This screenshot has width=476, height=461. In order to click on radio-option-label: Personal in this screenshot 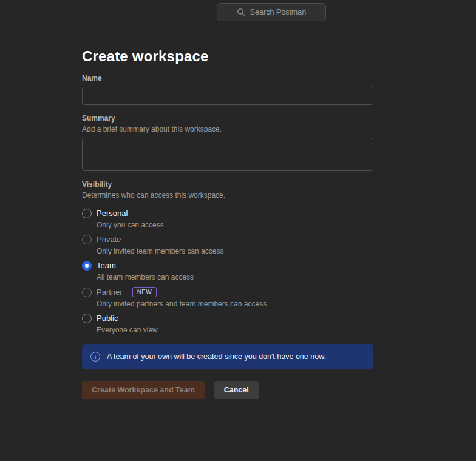, I will do `click(112, 214)`.